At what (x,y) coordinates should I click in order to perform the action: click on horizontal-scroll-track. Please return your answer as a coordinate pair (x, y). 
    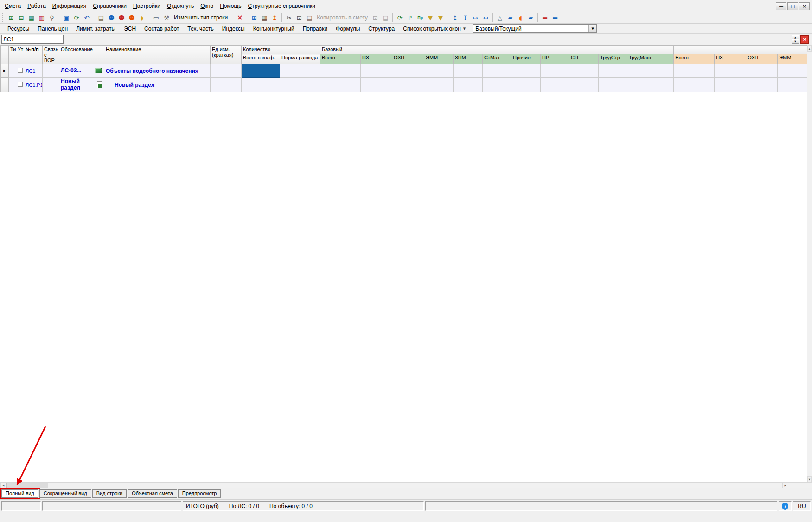
    Looking at the image, I should click on (416, 485).